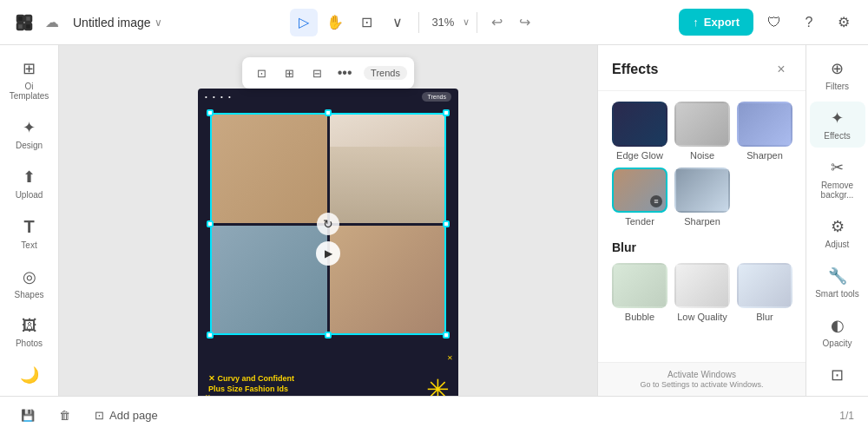 This screenshot has width=868, height=434. I want to click on mini-tool-adjust: ⚙ Adjust, so click(838, 233).